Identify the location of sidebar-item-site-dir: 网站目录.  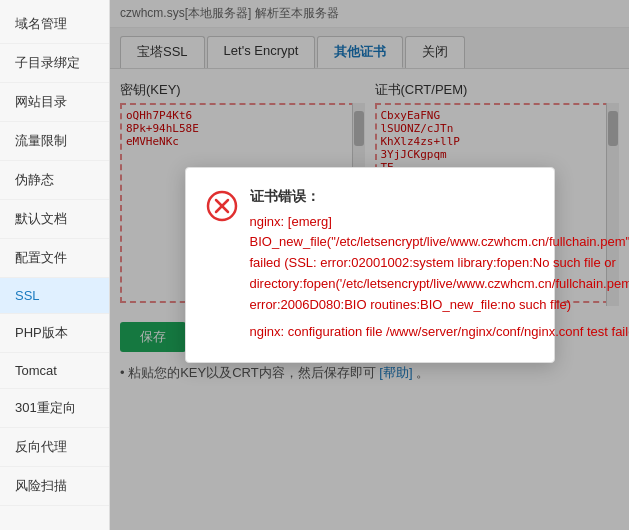
(54, 102).